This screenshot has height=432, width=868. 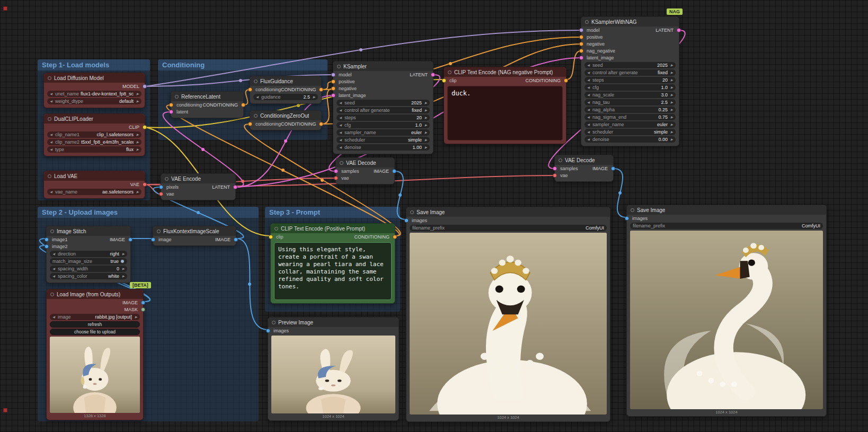 I want to click on output-socket-model, so click(x=145, y=86).